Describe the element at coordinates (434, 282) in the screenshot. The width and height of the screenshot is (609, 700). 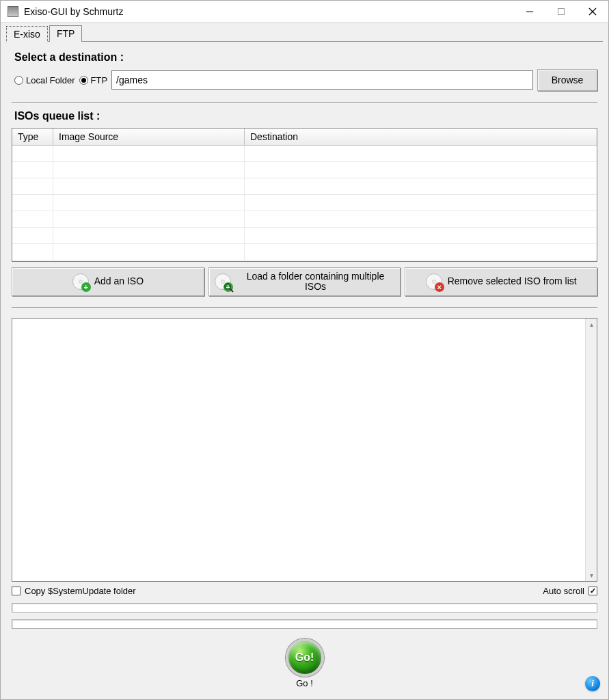
I see `disc-remove-icon: ×` at that location.